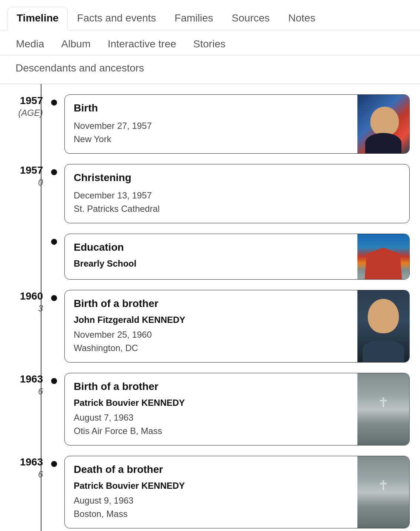  What do you see at coordinates (383, 124) in the screenshot?
I see `portrait-woman-image` at bounding box center [383, 124].